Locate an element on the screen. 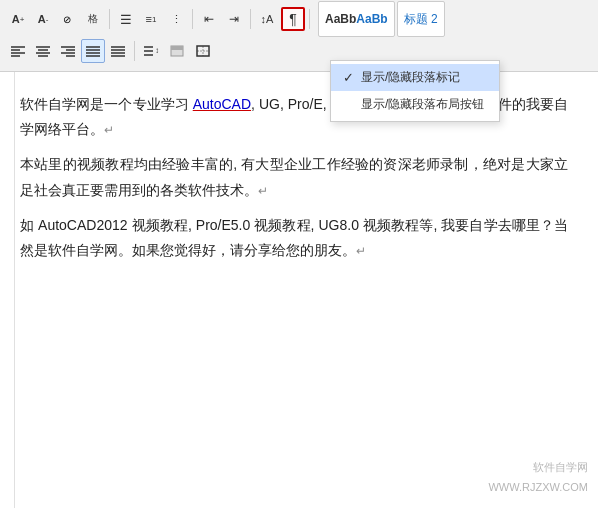  style-heading2-button: 标题 2 is located at coordinates (421, 19).